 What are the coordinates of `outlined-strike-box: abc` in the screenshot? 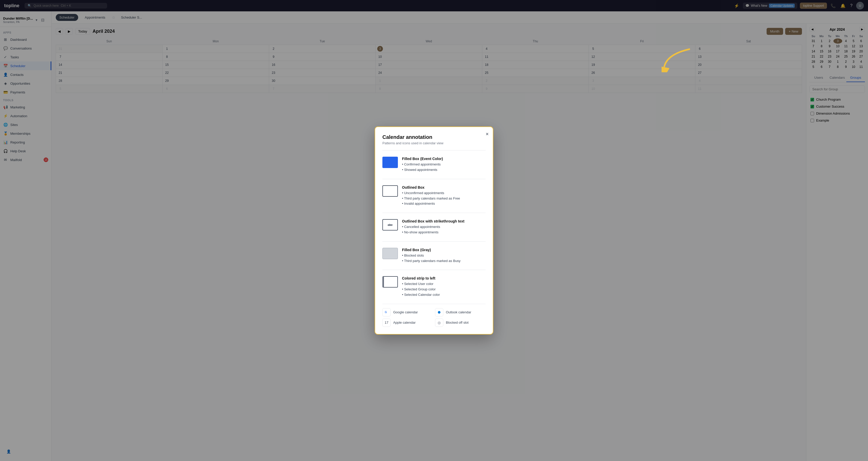 It's located at (390, 225).